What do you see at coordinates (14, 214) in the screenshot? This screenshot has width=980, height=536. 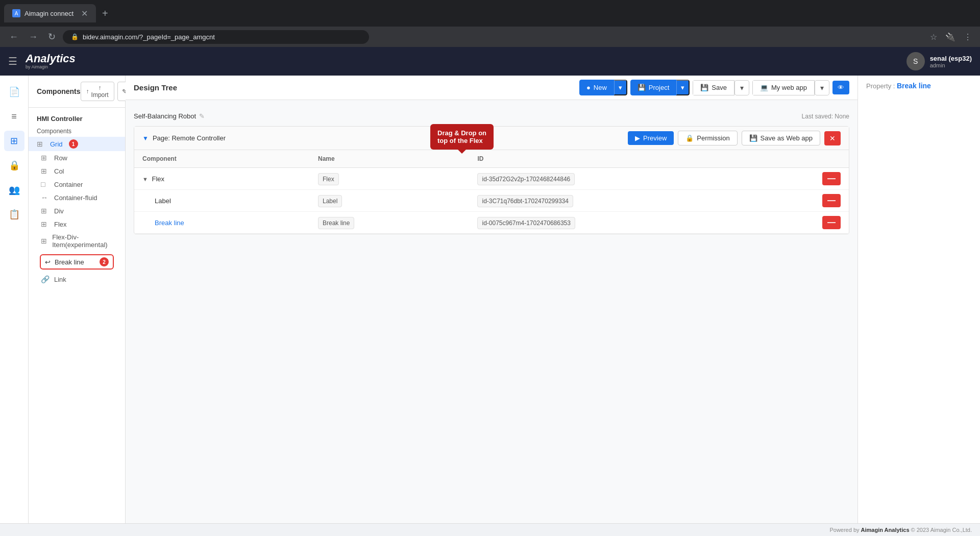 I see `sidebar-icon-report: 📋` at bounding box center [14, 214].